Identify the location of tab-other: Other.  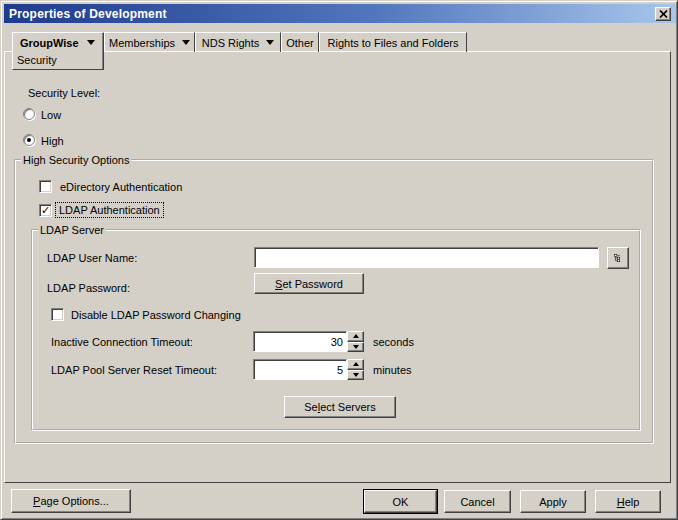
(300, 42).